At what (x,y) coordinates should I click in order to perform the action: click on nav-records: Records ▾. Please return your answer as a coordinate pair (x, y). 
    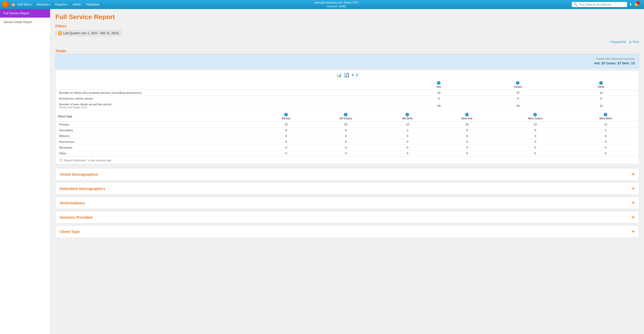
    Looking at the image, I should click on (43, 5).